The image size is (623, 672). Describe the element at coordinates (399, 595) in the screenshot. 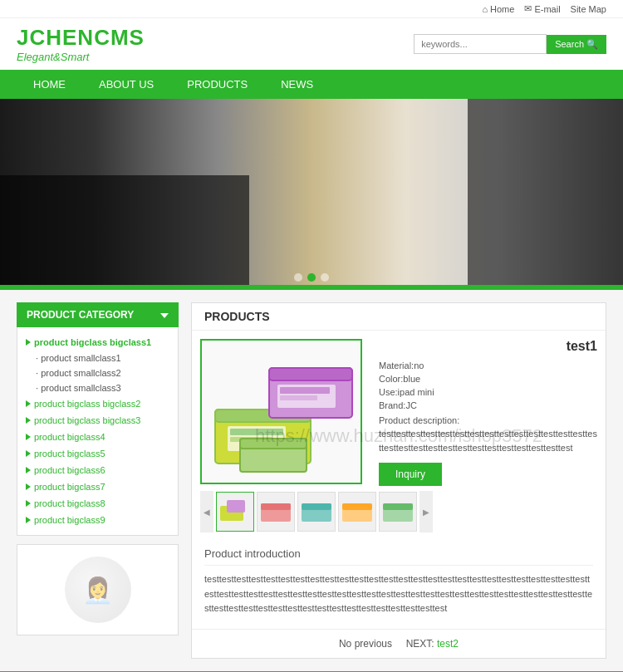

I see `product-intro-text: testtesttesttesttesttesttesttesttesttest…` at that location.